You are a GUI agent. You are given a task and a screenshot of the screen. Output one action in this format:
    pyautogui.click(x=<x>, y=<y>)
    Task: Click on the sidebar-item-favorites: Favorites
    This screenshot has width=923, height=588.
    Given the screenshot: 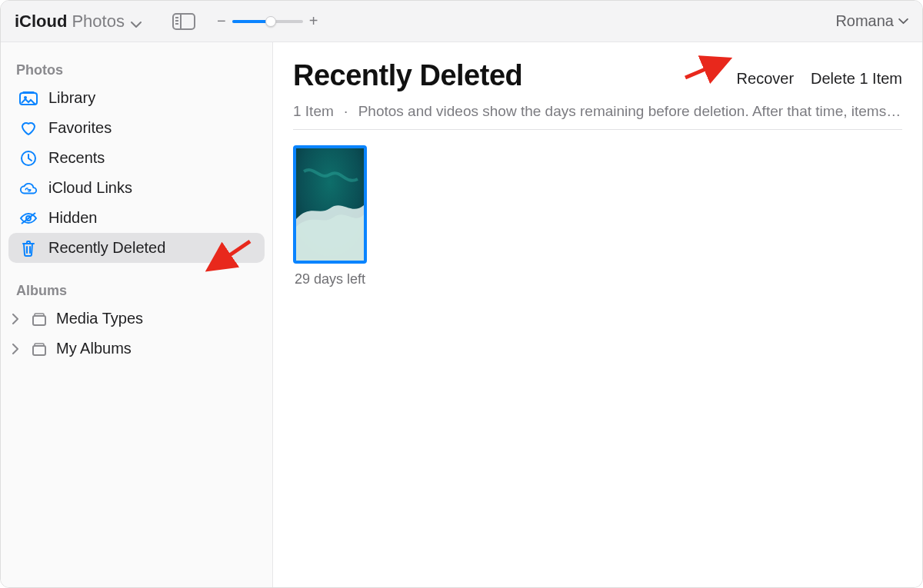 What is the action you would take?
    pyautogui.click(x=137, y=128)
    